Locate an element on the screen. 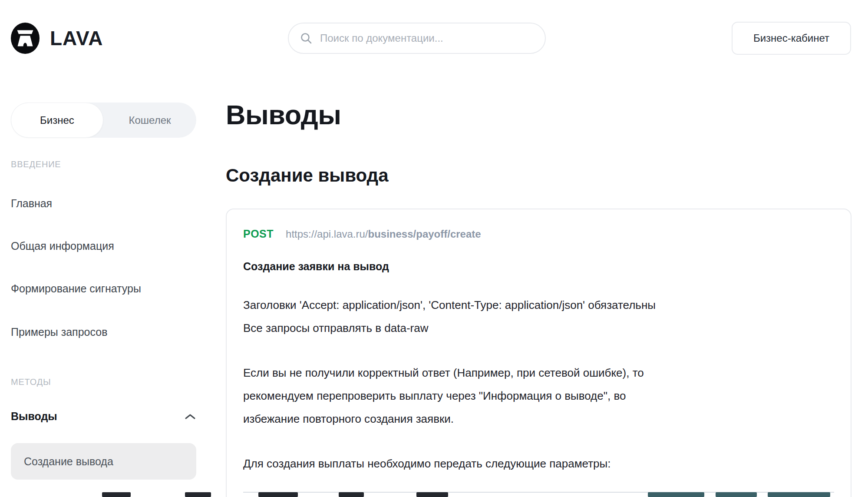 The height and width of the screenshot is (497, 868). sidebar-item-signature: Формирование сигнатуры is located at coordinates (76, 288).